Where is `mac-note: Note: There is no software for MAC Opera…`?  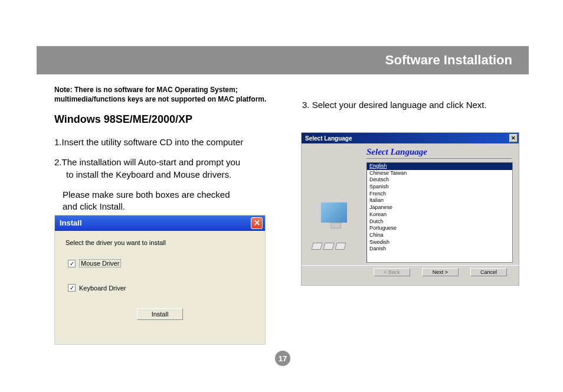
mac-note: Note: There is no software for MAC Opera… is located at coordinates (178, 94).